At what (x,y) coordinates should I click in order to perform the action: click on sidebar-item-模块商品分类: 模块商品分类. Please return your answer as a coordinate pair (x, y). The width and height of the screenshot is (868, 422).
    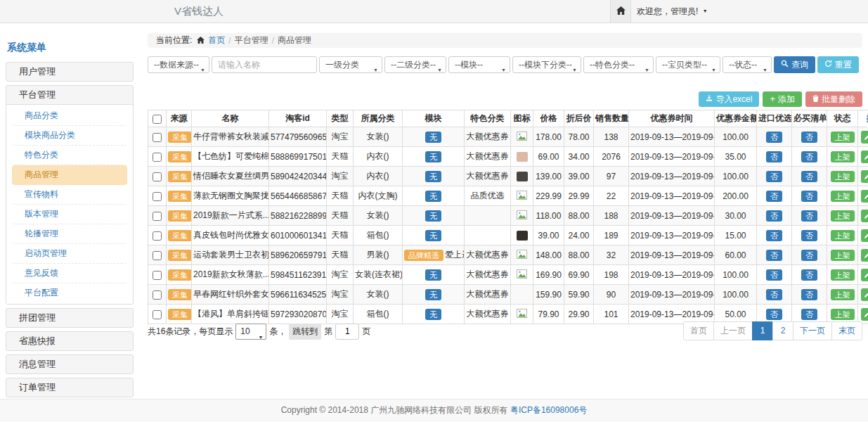
    Looking at the image, I should click on (70, 136).